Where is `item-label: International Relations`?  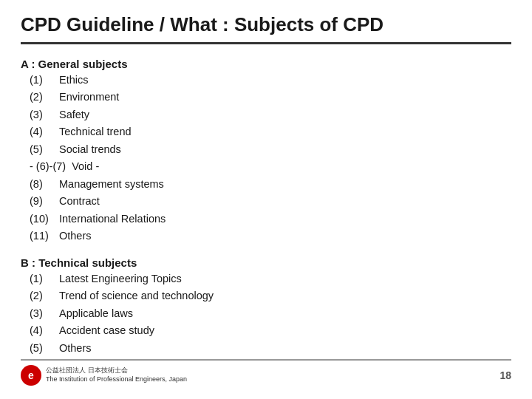
item-label: International Relations is located at coordinates (112, 219).